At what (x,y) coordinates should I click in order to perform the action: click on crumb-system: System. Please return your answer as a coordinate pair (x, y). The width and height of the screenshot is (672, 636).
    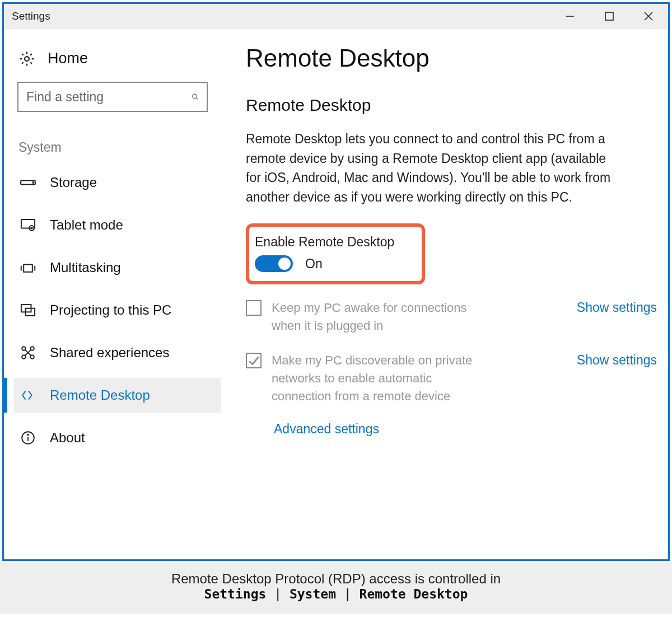
    Looking at the image, I should click on (312, 594).